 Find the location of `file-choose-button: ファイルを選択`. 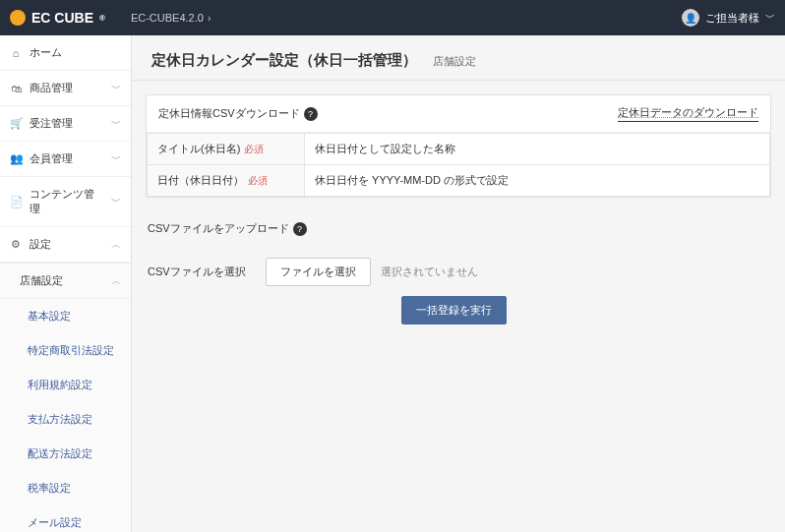

file-choose-button: ファイルを選択 is located at coordinates (319, 271).